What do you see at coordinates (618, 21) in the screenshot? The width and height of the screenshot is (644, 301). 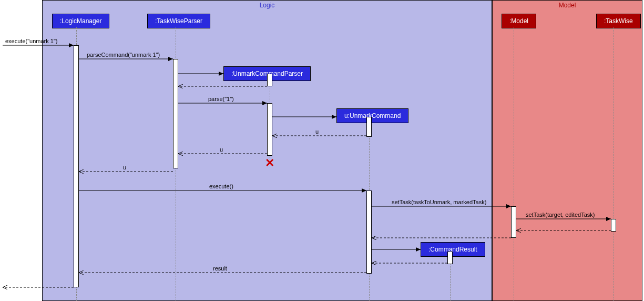 I see `participant-taskwise: :TaskWise` at bounding box center [618, 21].